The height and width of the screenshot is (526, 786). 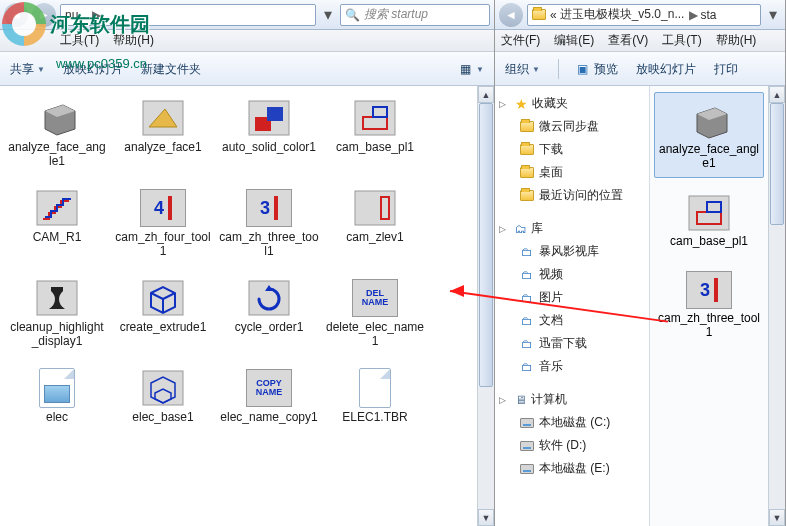 What do you see at coordinates (572, 150) in the screenshot?
I see `tree-item: 下载` at bounding box center [572, 150].